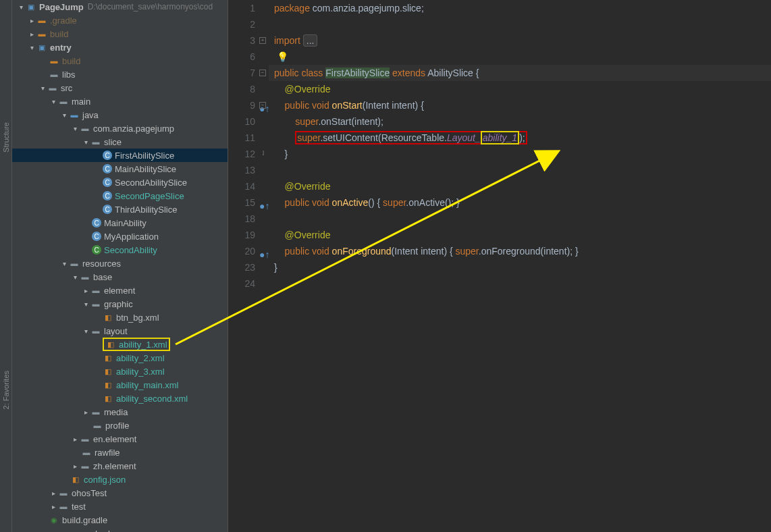 This screenshot has height=532, width=771. I want to click on tree-libs: ▬ libs, so click(120, 74).